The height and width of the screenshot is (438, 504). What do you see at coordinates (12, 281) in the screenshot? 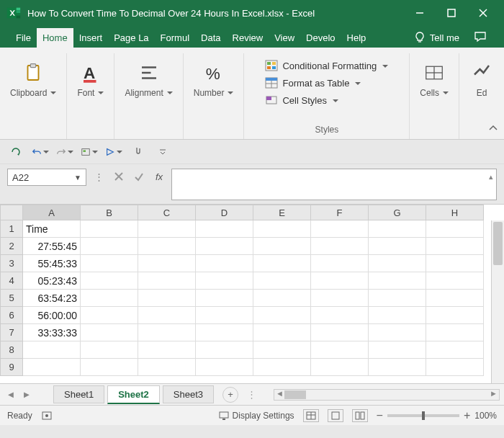
I see `row-header: 4` at bounding box center [12, 281].